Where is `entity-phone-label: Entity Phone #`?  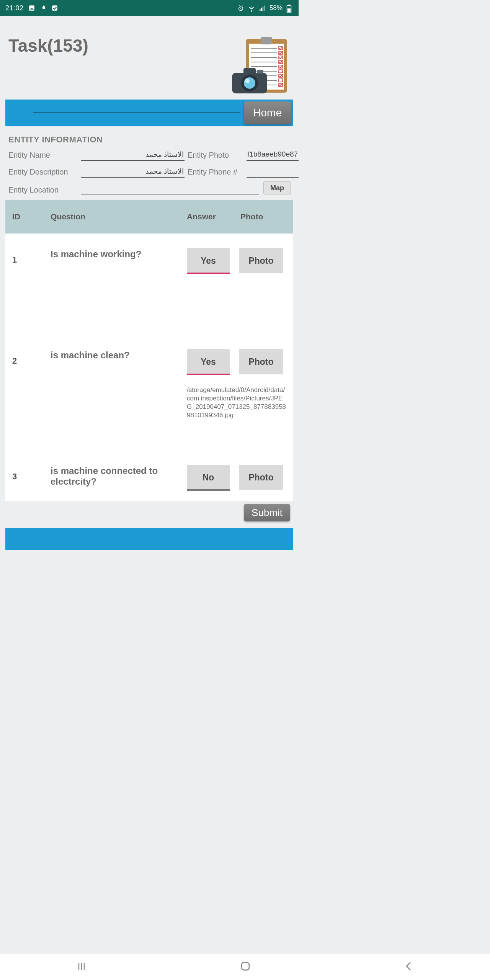 entity-phone-label: Entity Phone # is located at coordinates (216, 172).